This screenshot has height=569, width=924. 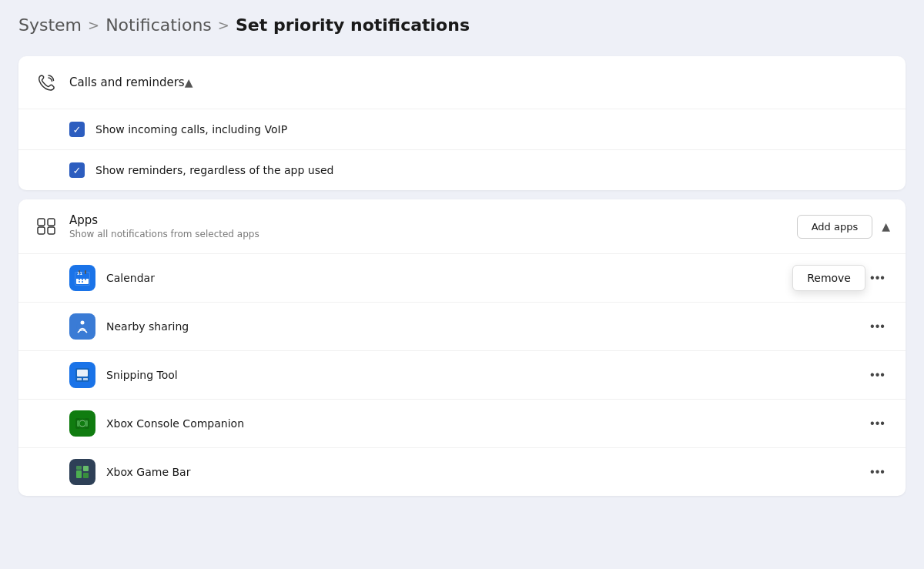 I want to click on snipping-tool-app-icon, so click(x=82, y=375).